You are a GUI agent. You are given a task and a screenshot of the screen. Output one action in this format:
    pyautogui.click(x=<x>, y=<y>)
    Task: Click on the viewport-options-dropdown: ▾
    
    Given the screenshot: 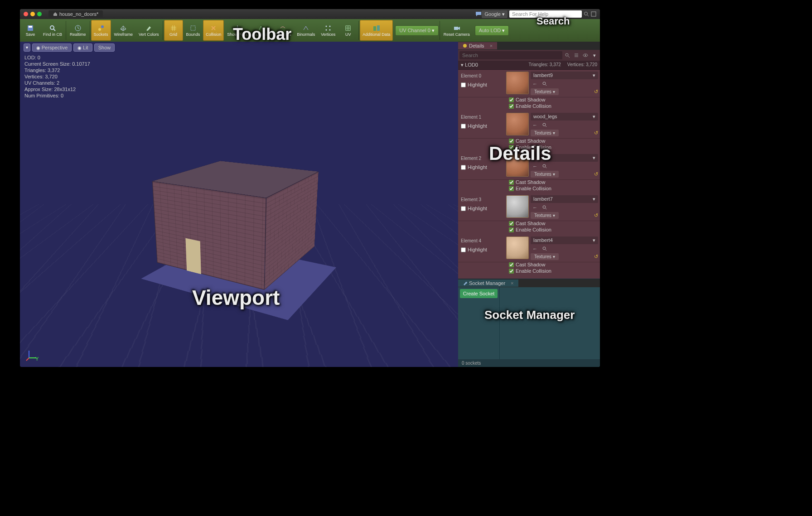 What is the action you would take?
    pyautogui.click(x=27, y=48)
    